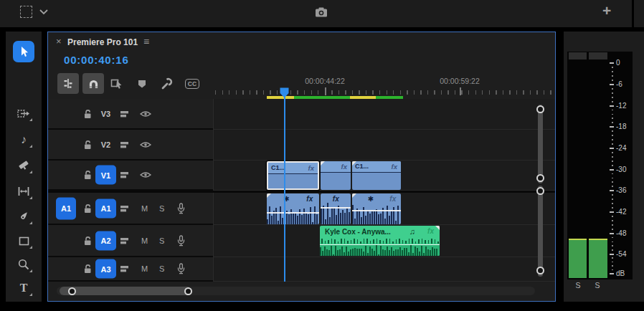 The height and width of the screenshot is (311, 644). Describe the element at coordinates (384, 145) in the screenshot. I see `track-content-v2` at that location.